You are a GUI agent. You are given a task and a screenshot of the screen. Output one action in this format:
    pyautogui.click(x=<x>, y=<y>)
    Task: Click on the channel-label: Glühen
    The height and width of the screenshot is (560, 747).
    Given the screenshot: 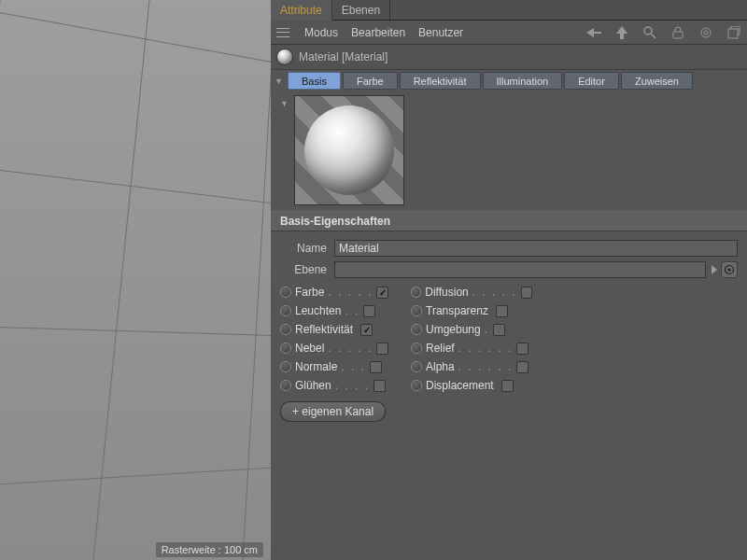 What is the action you would take?
    pyautogui.click(x=314, y=385)
    